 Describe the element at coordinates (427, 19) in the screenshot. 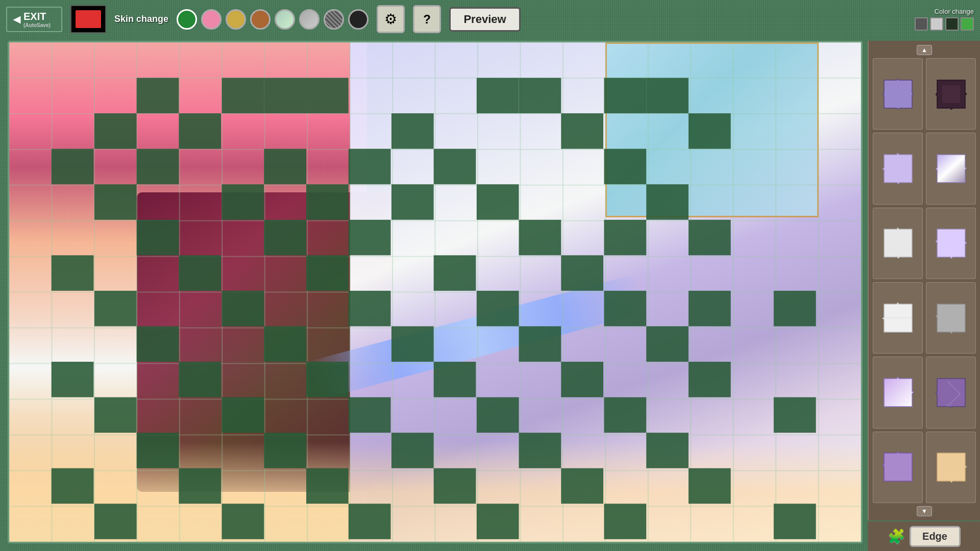

I see `help-icon: ?` at that location.